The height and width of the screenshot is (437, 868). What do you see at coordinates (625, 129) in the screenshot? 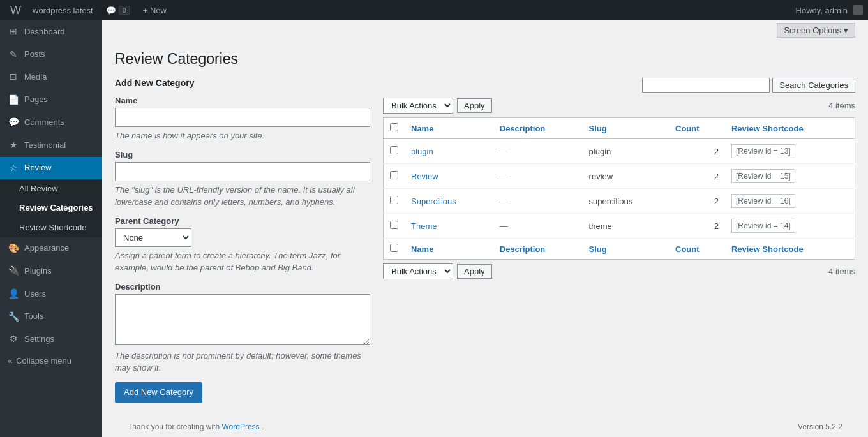
I see `col-header-slug: Slug` at bounding box center [625, 129].